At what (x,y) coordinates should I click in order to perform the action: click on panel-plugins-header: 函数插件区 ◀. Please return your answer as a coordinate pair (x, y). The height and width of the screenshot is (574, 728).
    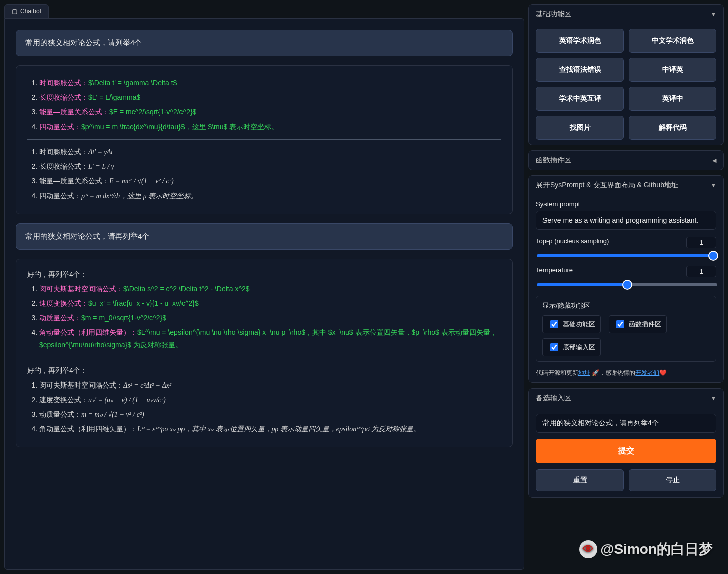
    Looking at the image, I should click on (626, 160).